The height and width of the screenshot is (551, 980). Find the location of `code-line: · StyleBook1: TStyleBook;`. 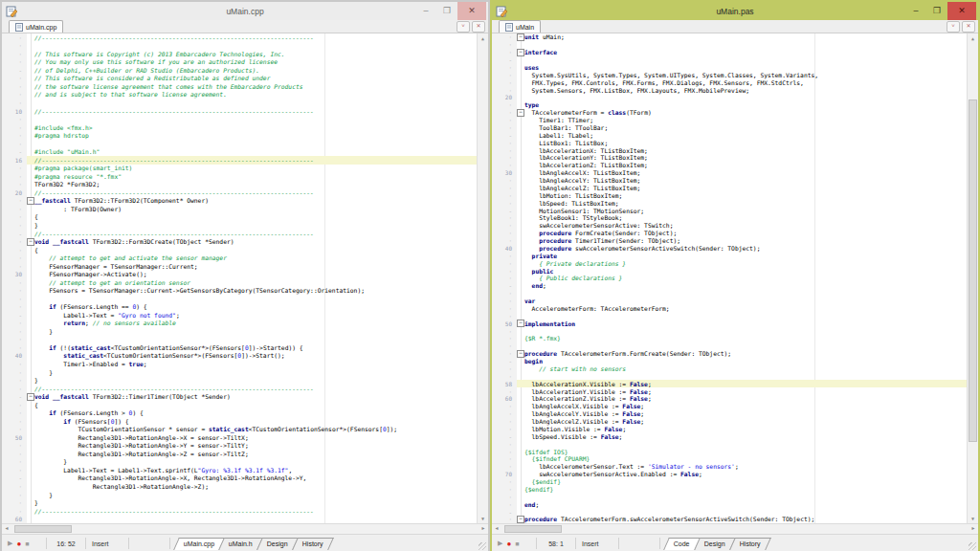

code-line: · StyleBook1: TStyleBook; is located at coordinates (735, 218).